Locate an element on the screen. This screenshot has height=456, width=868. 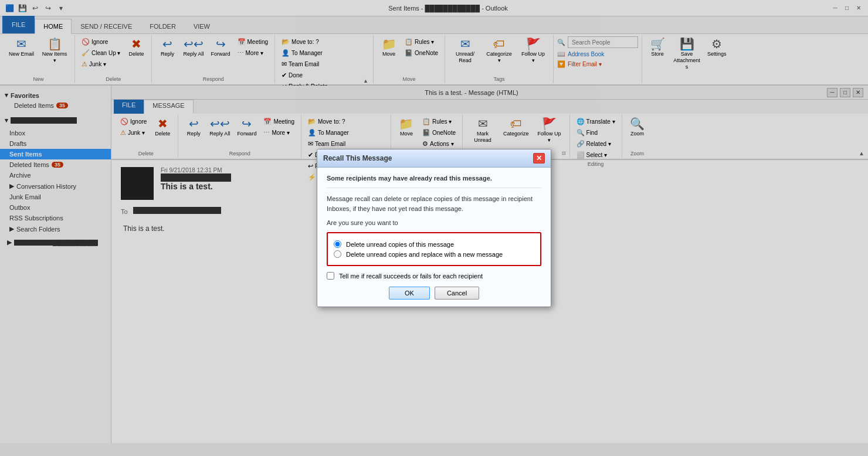
dialog-cancel-button: Cancel is located at coordinates (457, 293).